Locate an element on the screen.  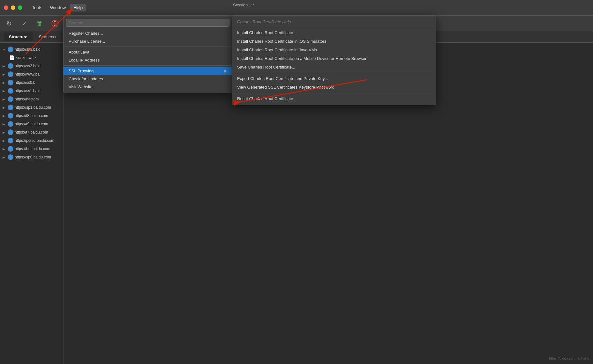
chevron-right-icon-3: ▶ is located at coordinates (4, 75).